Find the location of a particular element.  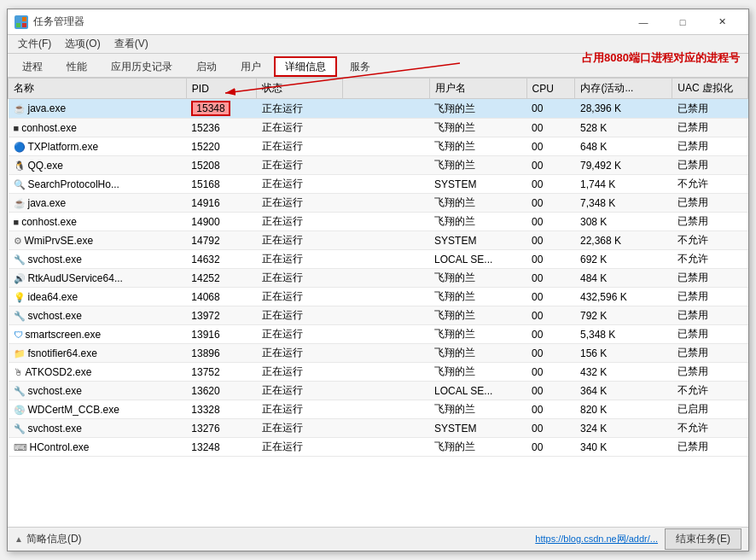

cell-pid: 15208 is located at coordinates (221, 166).